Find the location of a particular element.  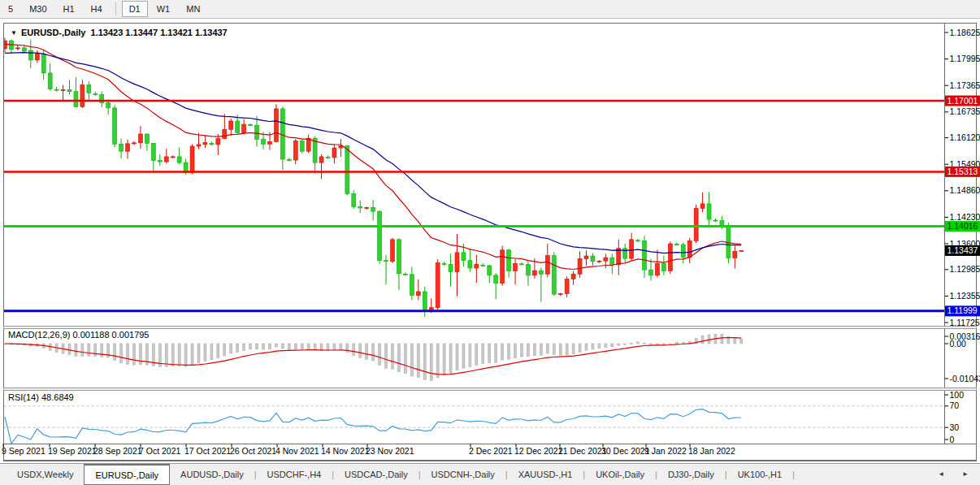

rsi-axis-label: 30 is located at coordinates (955, 427).